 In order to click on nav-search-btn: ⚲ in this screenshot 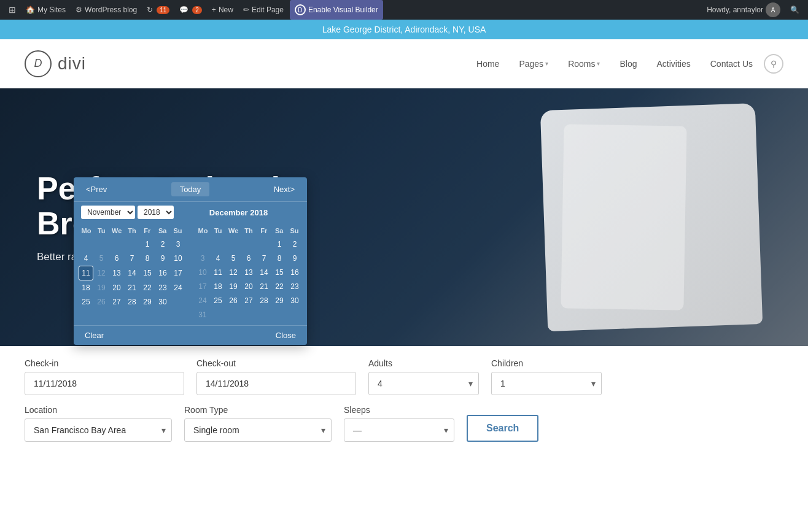, I will do `click(774, 64)`.